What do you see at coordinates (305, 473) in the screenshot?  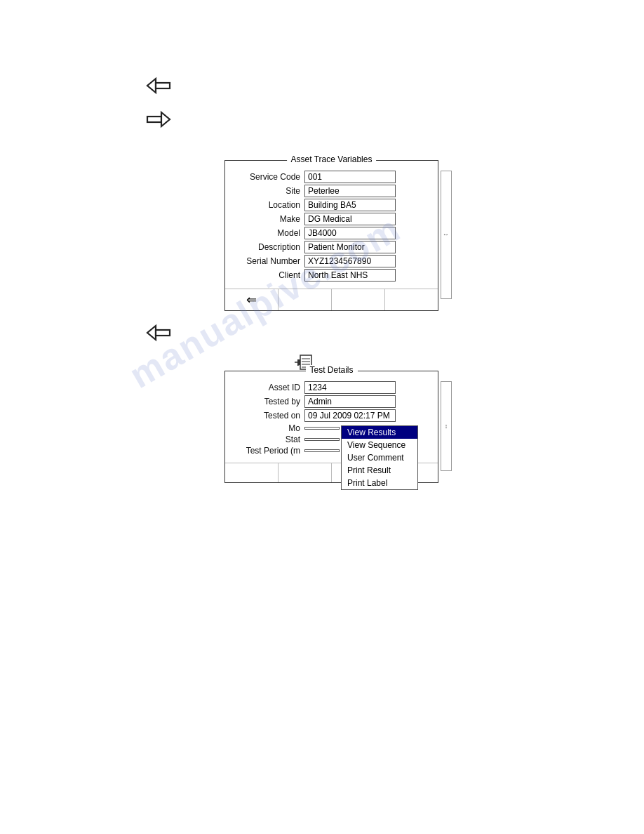 I see `test-btn2` at bounding box center [305, 473].